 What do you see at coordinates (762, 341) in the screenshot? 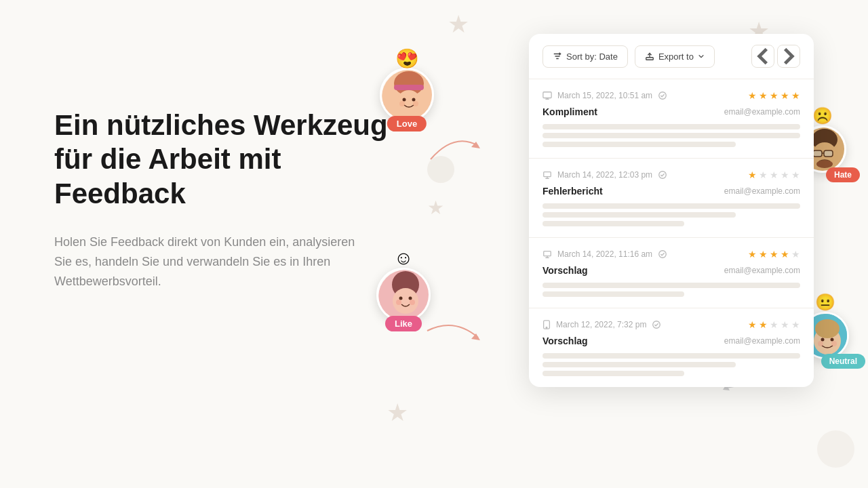
I see `feedback-email-4: email@example.com` at bounding box center [762, 341].